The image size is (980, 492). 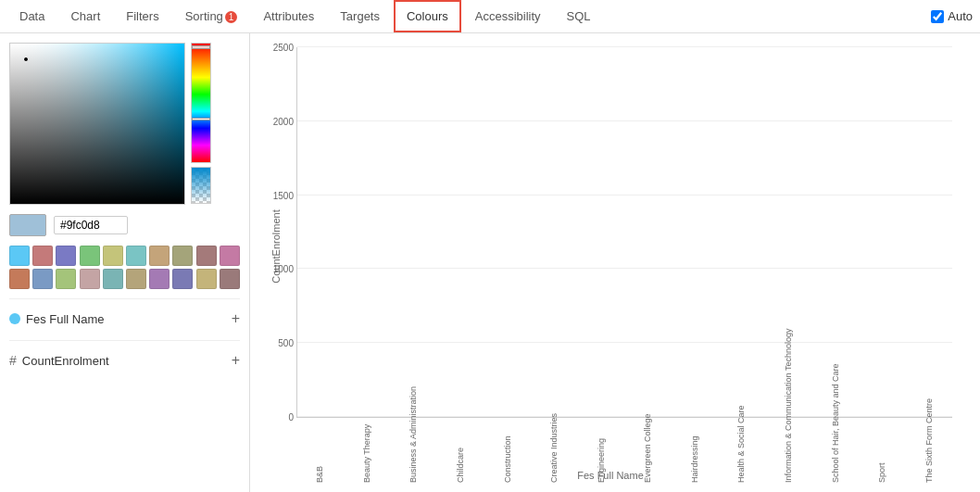 I want to click on x-label-group-4: Construction, so click(x=508, y=451).